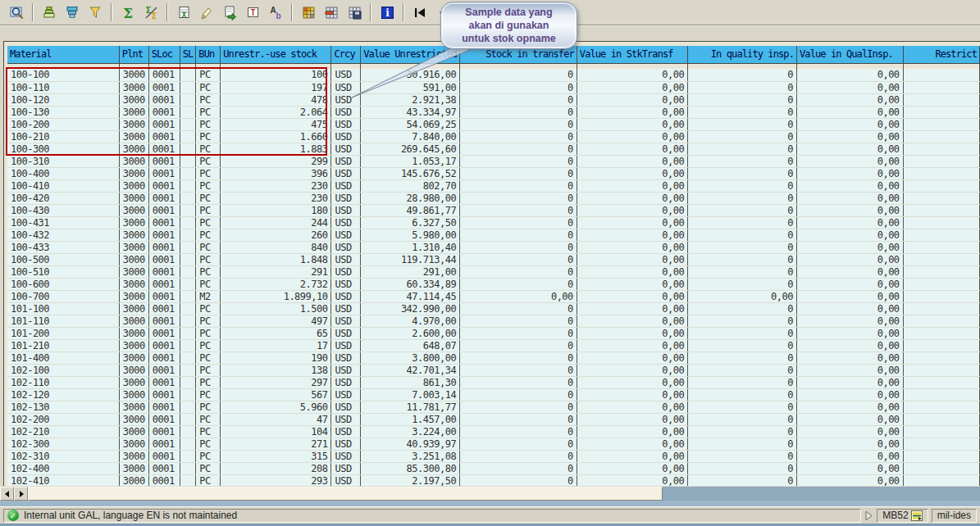 The height and width of the screenshot is (526, 980). I want to click on table-cell: 104, so click(276, 431).